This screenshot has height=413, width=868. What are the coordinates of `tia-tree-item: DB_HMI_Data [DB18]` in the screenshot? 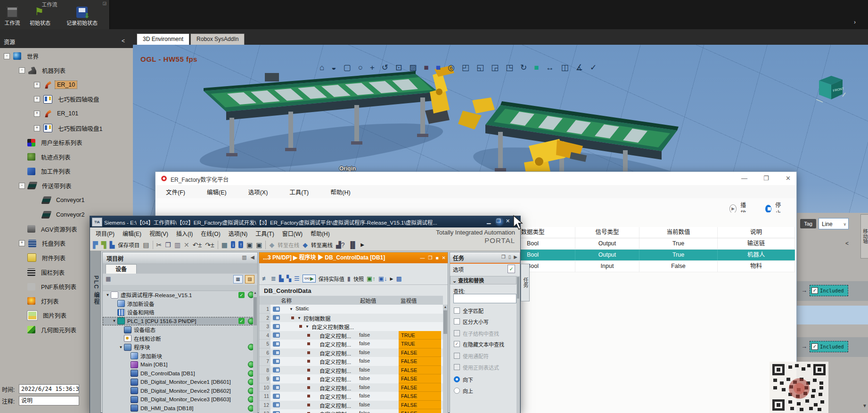 It's located at (180, 409).